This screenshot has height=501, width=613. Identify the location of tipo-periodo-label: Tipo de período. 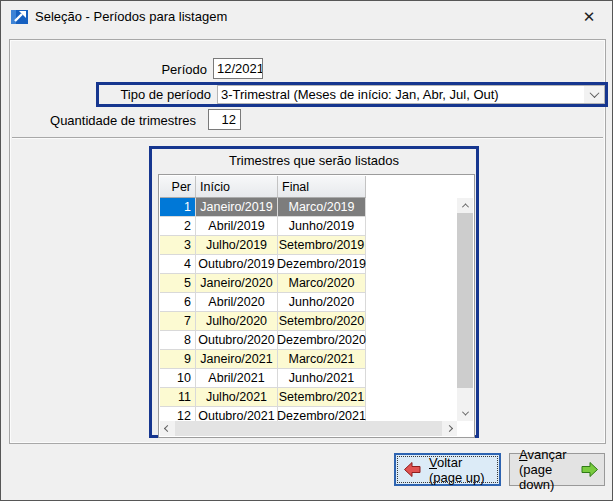
(155, 94).